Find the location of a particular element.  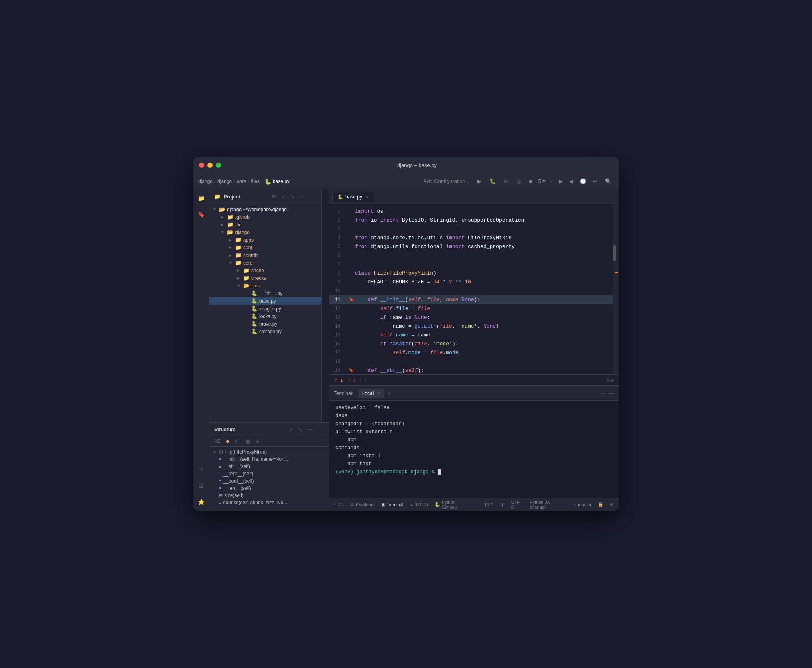

scrollbar-thumb is located at coordinates (615, 253).